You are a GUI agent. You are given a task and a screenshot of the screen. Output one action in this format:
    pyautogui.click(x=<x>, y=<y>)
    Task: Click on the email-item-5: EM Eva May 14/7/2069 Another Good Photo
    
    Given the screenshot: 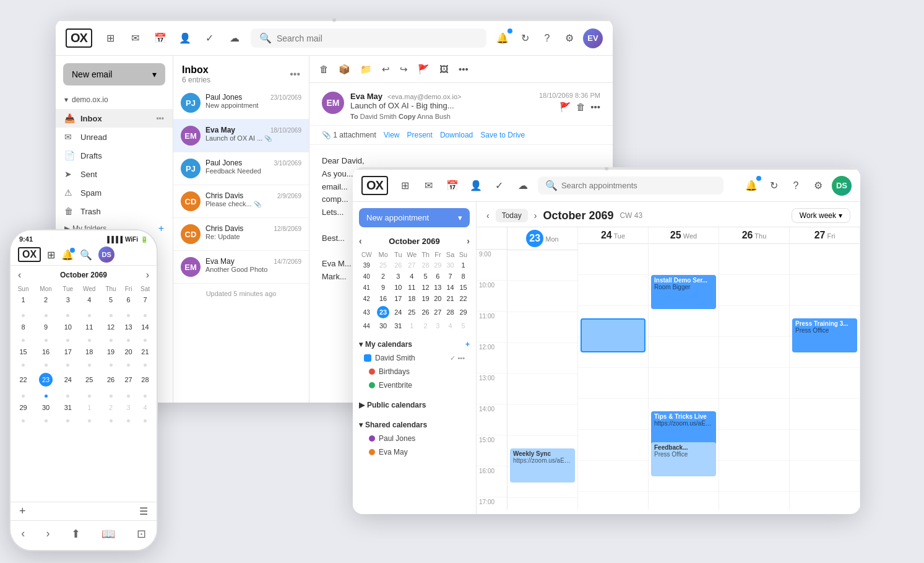 What is the action you would take?
    pyautogui.click(x=241, y=268)
    